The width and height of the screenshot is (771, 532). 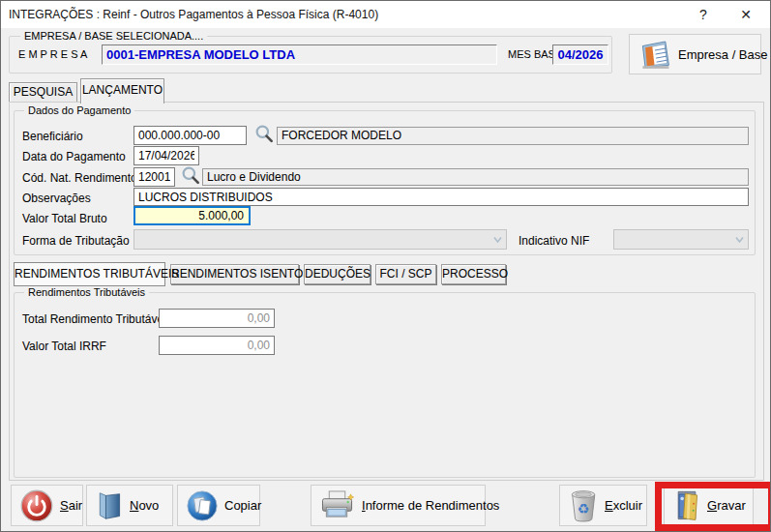 What do you see at coordinates (264, 134) in the screenshot?
I see `beneficiario-search-icon` at bounding box center [264, 134].